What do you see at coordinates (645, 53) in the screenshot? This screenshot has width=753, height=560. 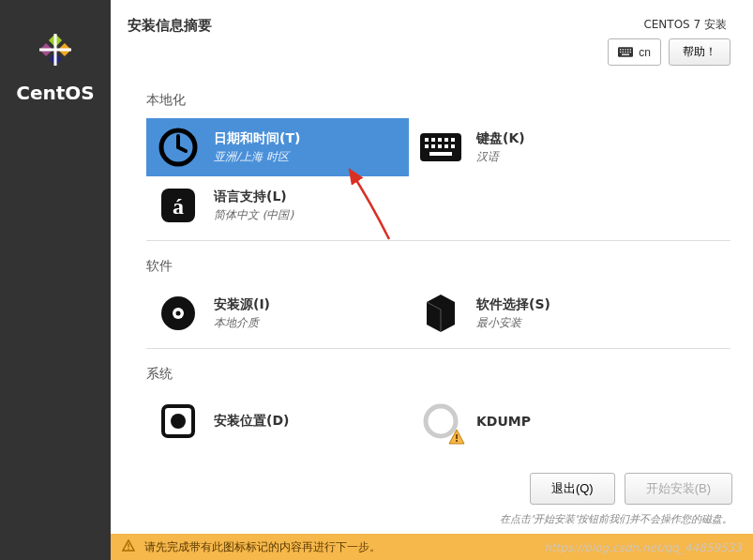 I see `keyboard-layout-code: cn` at bounding box center [645, 53].